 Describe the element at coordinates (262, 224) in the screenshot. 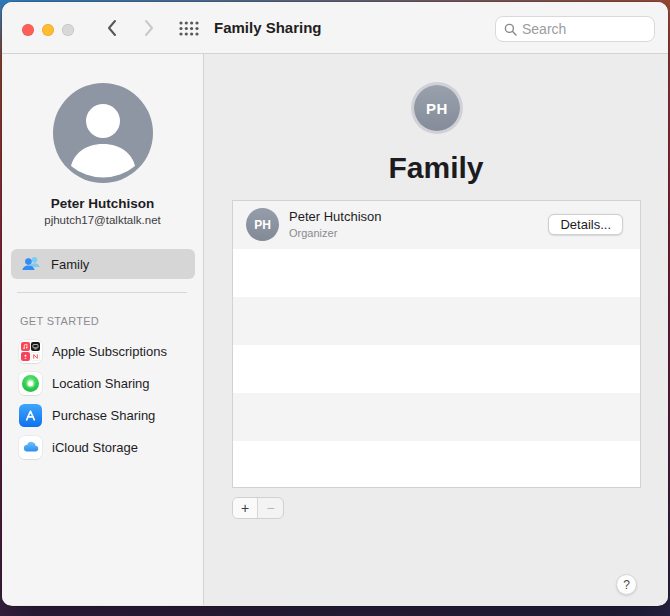

I see `member-avatar: PH` at that location.